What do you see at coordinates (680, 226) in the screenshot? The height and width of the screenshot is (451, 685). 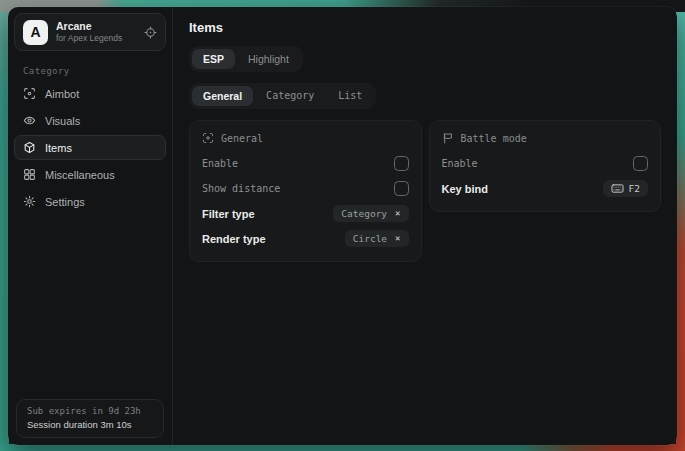 I see `game-background-right` at bounding box center [680, 226].